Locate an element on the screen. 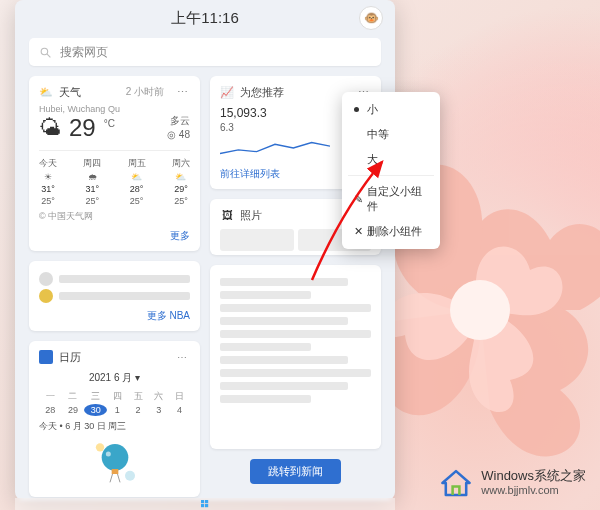 This screenshot has width=600, height=510. start-icon is located at coordinates (205, 504).